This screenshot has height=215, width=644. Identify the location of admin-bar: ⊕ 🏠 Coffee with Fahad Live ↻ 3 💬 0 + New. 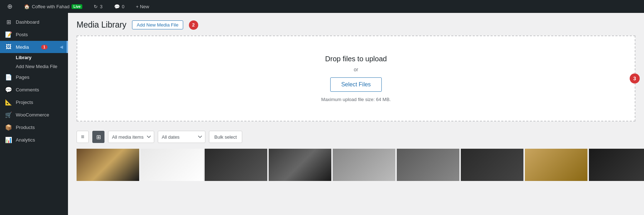
(322, 6).